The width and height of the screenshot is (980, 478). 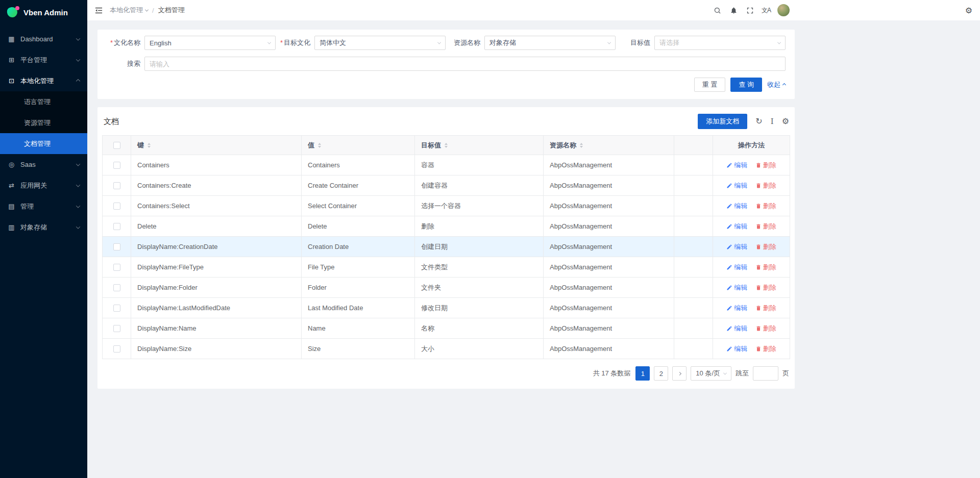 What do you see at coordinates (786, 121) in the screenshot?
I see `column-settings-gear-icon: ⚙` at bounding box center [786, 121].